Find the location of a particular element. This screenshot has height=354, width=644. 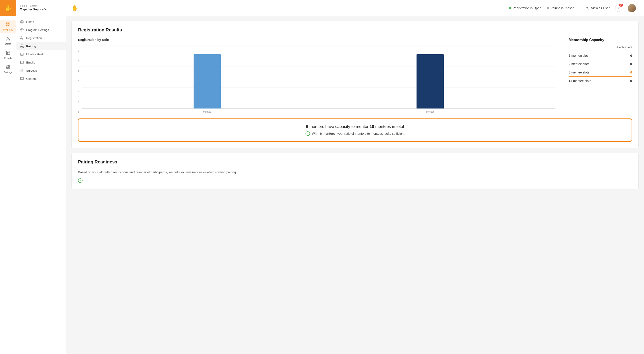

chart-body is located at coordinates (318, 77).